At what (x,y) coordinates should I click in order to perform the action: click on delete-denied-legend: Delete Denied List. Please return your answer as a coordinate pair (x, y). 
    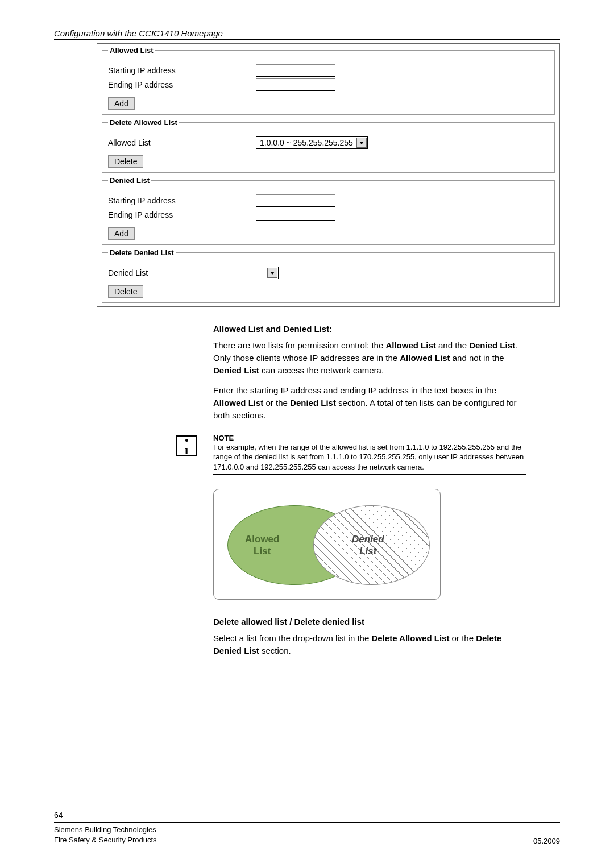
    Looking at the image, I should click on (142, 252).